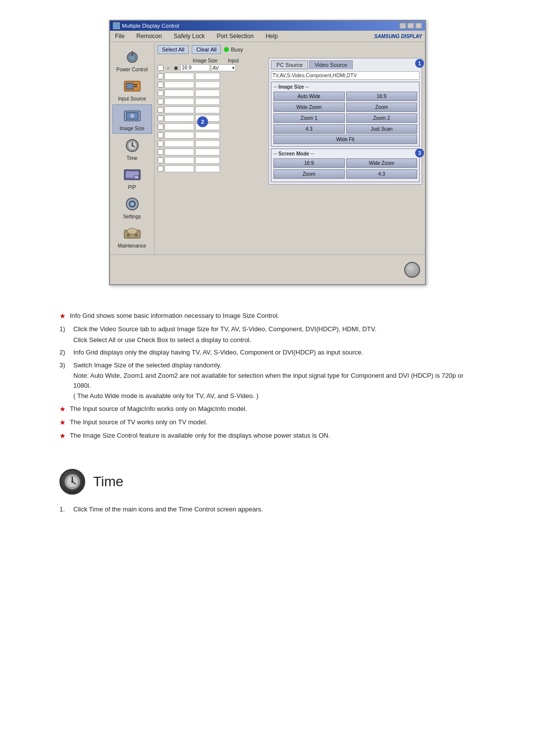  I want to click on star-icon-1: ★, so click(62, 316).